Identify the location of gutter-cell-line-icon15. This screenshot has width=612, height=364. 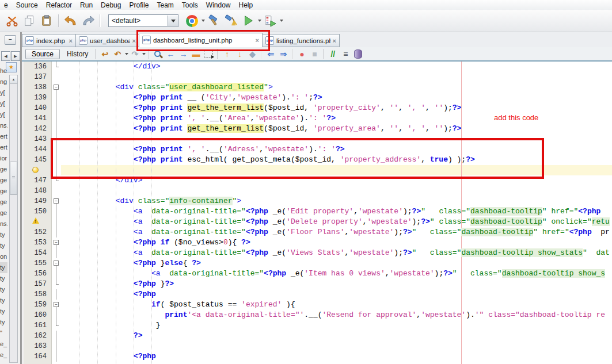
(37, 222).